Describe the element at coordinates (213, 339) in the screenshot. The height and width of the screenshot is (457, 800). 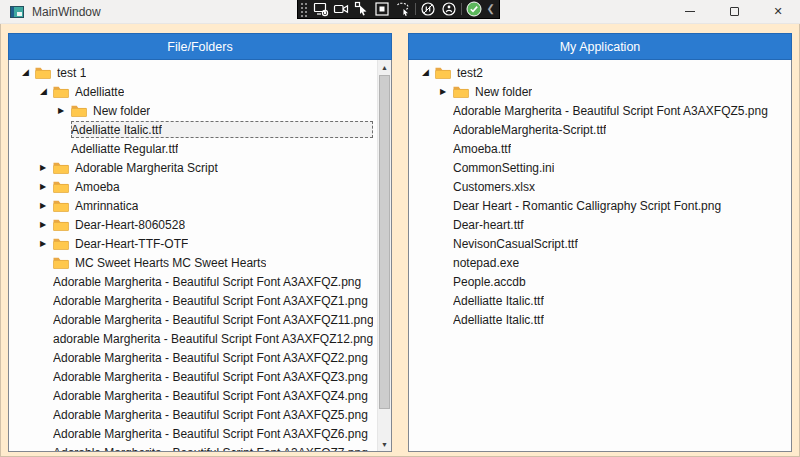
I see `tree-item-label: adorable Margherita - Beautiful Script F…` at that location.